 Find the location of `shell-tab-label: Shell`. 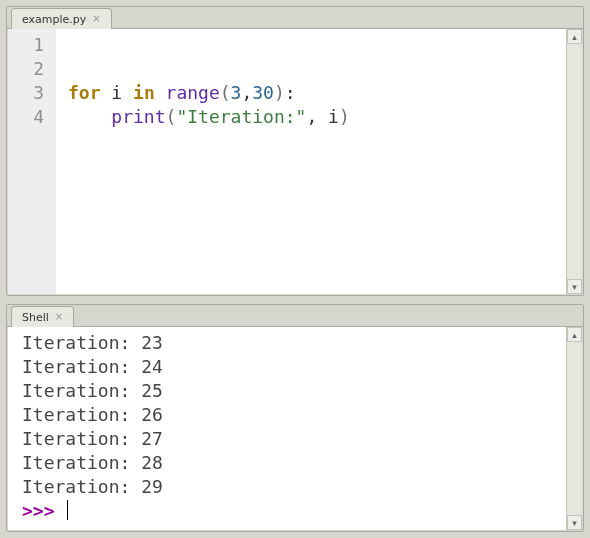

shell-tab-label: Shell is located at coordinates (36, 318).